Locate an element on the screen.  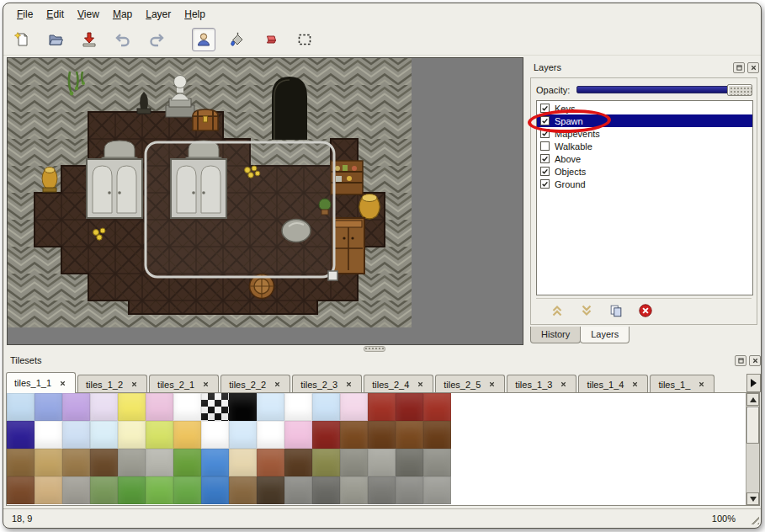
tileset-tab-tiles_2_1: tiles_2_1 is located at coordinates (183, 384).